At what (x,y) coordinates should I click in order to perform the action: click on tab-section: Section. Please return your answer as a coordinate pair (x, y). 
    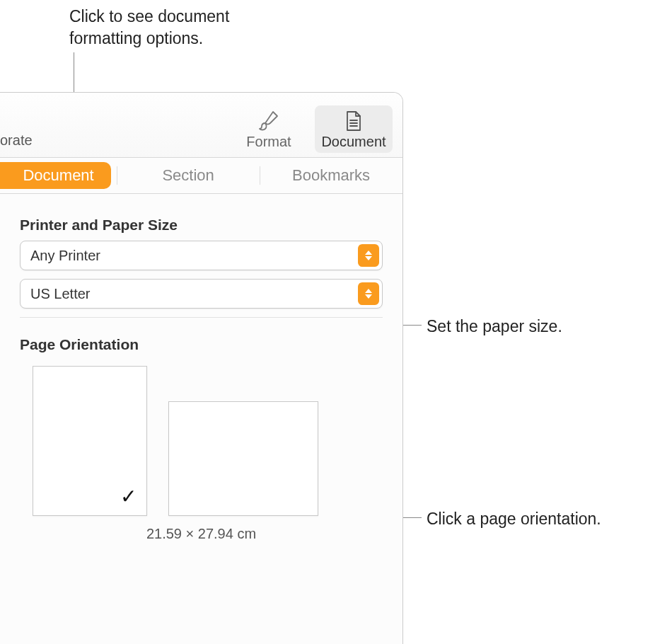
    Looking at the image, I should click on (188, 176).